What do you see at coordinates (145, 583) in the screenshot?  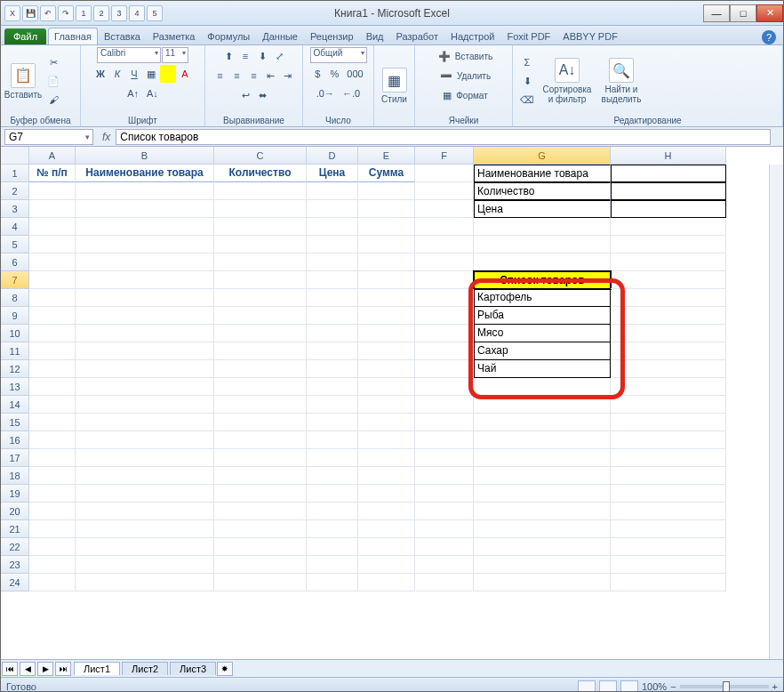 I see `cell-B24` at bounding box center [145, 583].